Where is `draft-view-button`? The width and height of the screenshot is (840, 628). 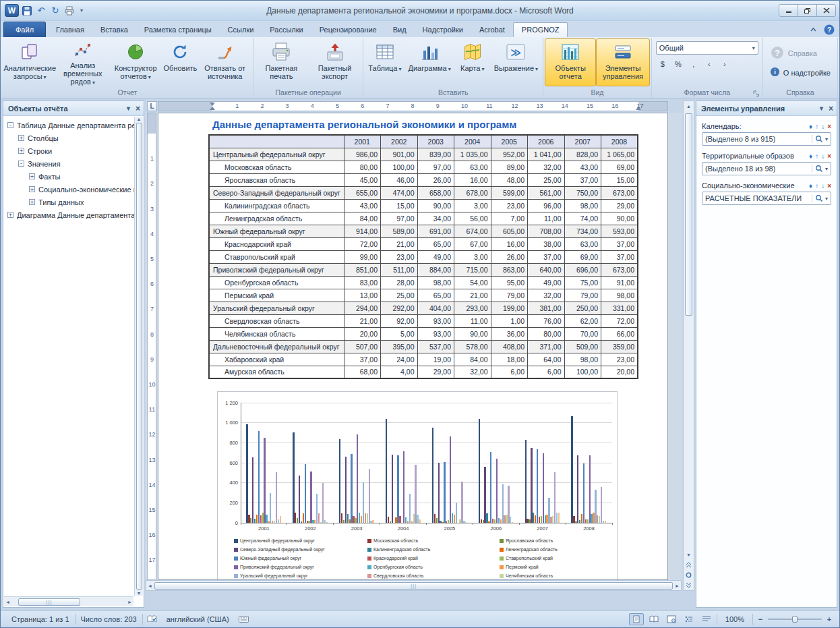 draft-view-button is located at coordinates (707, 619).